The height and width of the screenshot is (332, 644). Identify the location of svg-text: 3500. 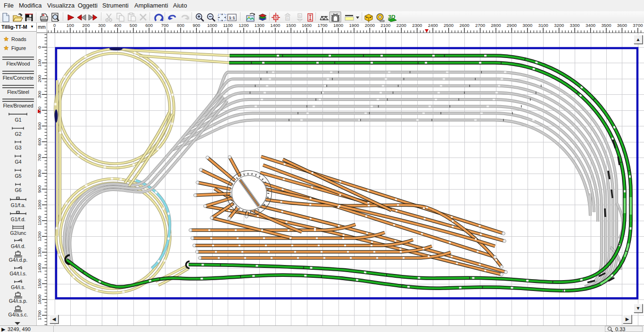
(606, 25).